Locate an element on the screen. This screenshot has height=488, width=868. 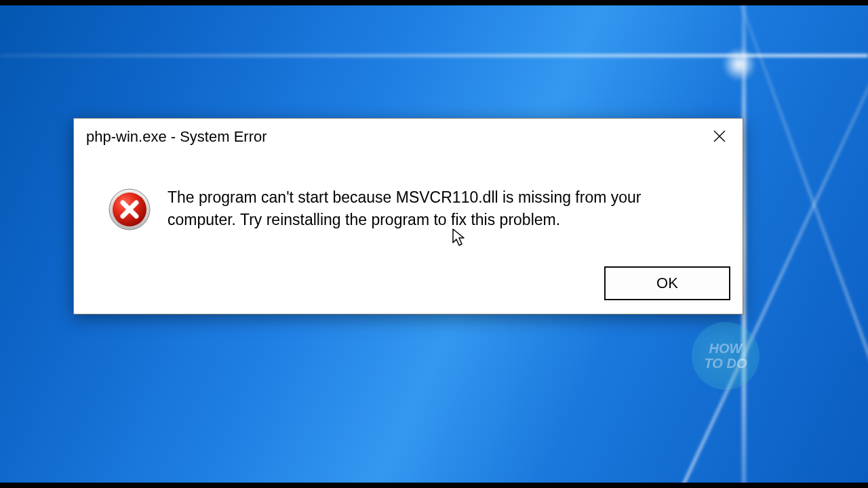
close-button is located at coordinates (719, 137).